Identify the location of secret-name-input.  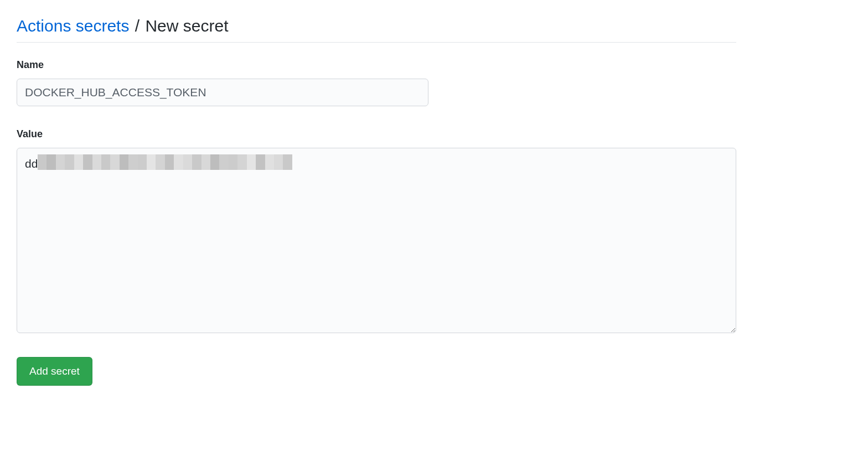
(223, 92).